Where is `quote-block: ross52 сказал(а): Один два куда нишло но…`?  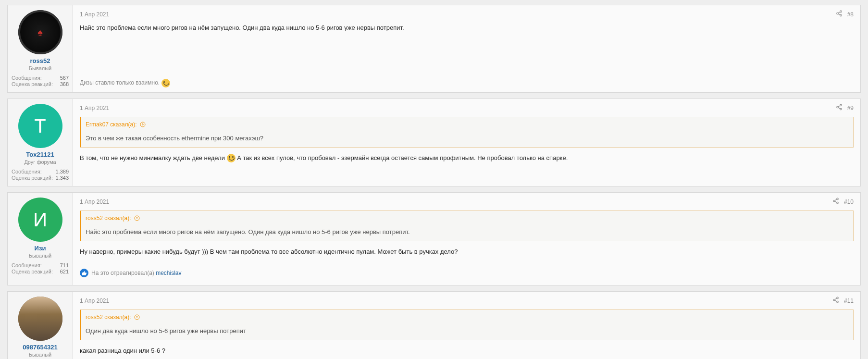 quote-block: ross52 сказал(а): Один два куда нишло но… is located at coordinates (467, 325).